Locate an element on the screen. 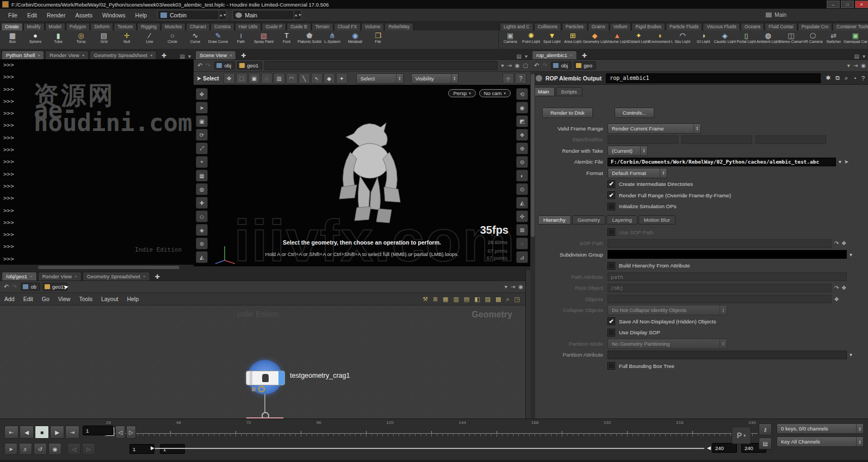 This screenshot has width=868, height=462. viewport-tool-icon: ✥ is located at coordinates (202, 94).